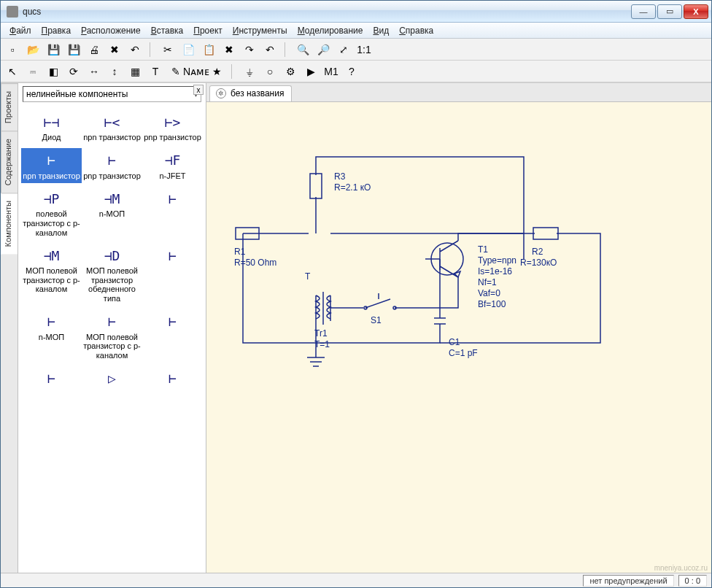  Describe the element at coordinates (112, 213) in the screenshot. I see `component-nmos: ⊣Mn-МОП` at that location.